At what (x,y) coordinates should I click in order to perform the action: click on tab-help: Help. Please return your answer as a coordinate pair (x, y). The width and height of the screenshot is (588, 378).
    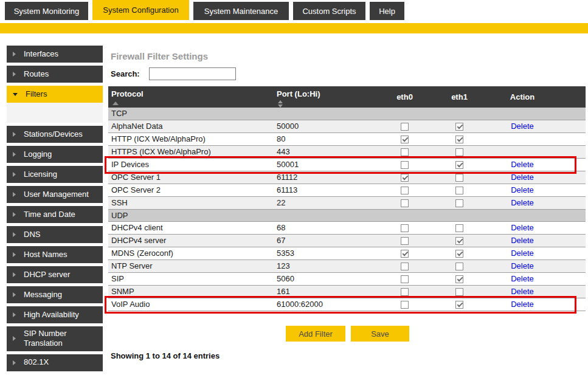
    Looking at the image, I should click on (387, 11).